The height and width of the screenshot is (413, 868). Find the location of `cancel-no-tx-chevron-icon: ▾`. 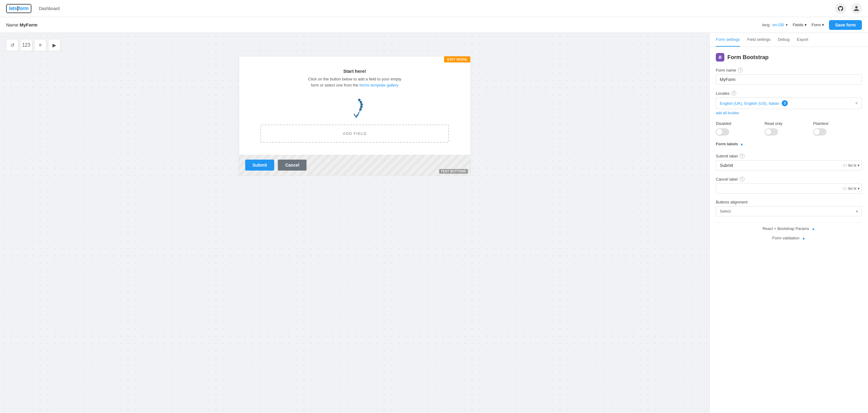

cancel-no-tx-chevron-icon: ▾ is located at coordinates (859, 188).